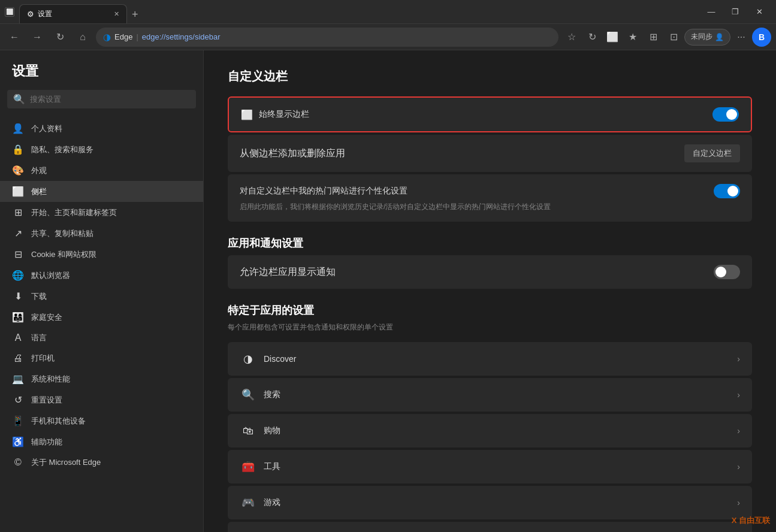 The image size is (776, 532). Describe the element at coordinates (102, 99) in the screenshot. I see `search-box: 🔍` at that location.